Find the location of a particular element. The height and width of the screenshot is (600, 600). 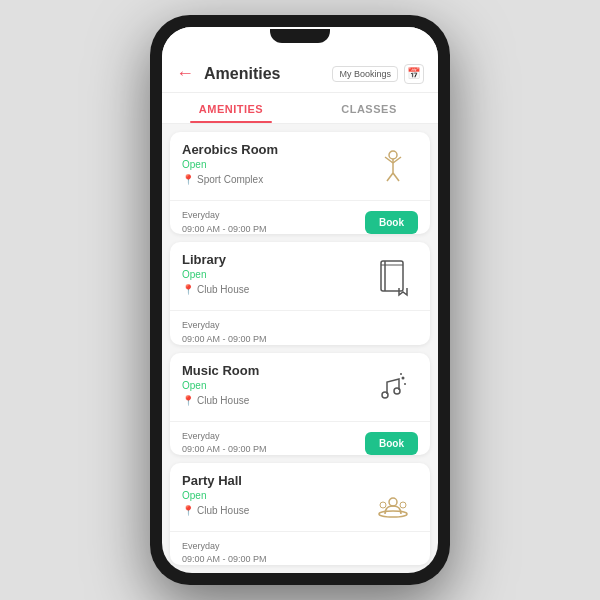

tab-amenities: AMENITIES is located at coordinates (231, 108).